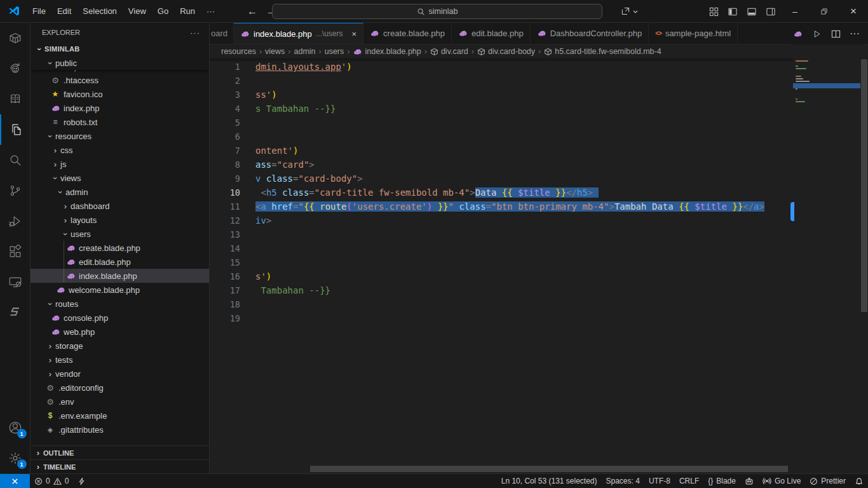 This screenshot has width=868, height=488. I want to click on tree-item-js: ›js, so click(119, 164).